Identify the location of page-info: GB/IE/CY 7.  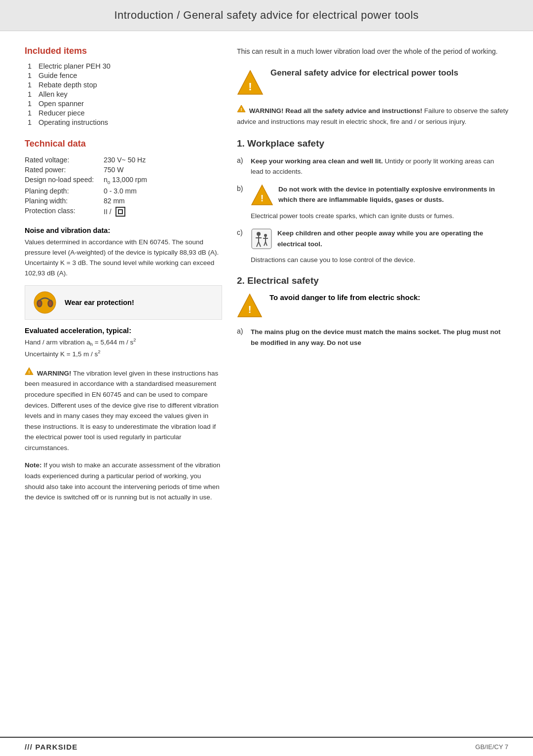
(492, 747).